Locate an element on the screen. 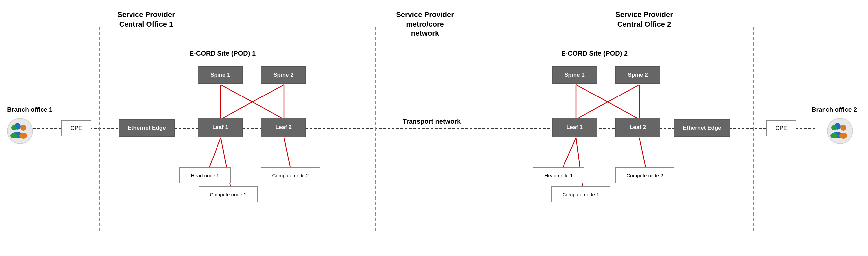 Image resolution: width=868 pixels, height=256 pixels. node-eth-edge-left: Ethernet Edge is located at coordinates (147, 128).